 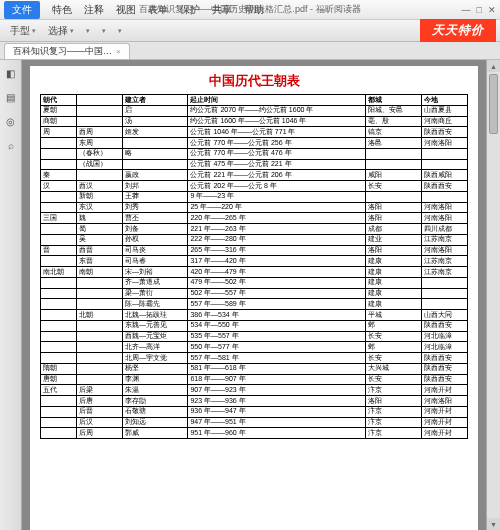 What do you see at coordinates (254, 282) in the screenshot?
I see `table-row: 齐—萧道成479 年——502 年建康` at bounding box center [254, 282].